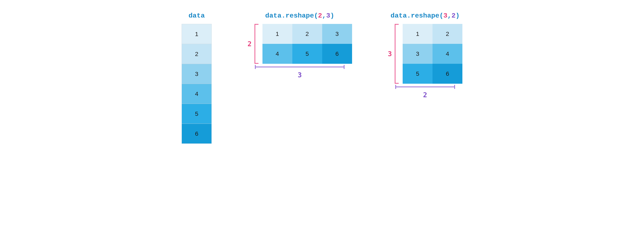 This screenshot has height=225, width=644. I want to click on panel-data-title: data, so click(197, 16).